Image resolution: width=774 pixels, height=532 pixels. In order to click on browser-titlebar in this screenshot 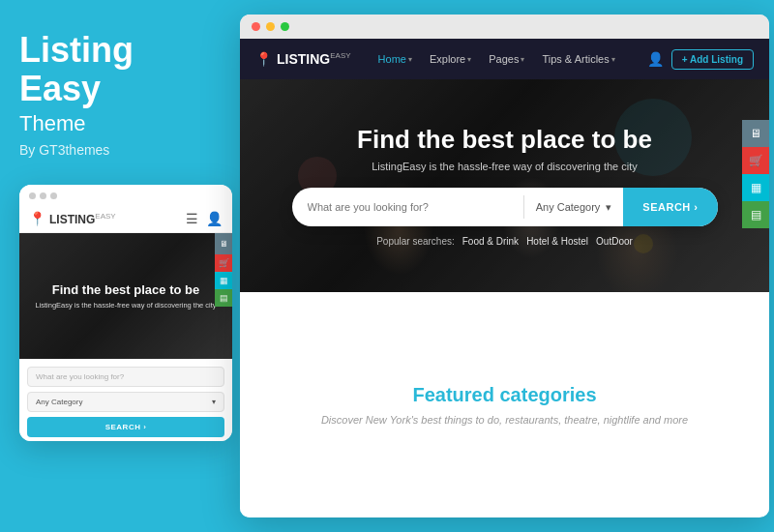, I will do `click(505, 27)`.